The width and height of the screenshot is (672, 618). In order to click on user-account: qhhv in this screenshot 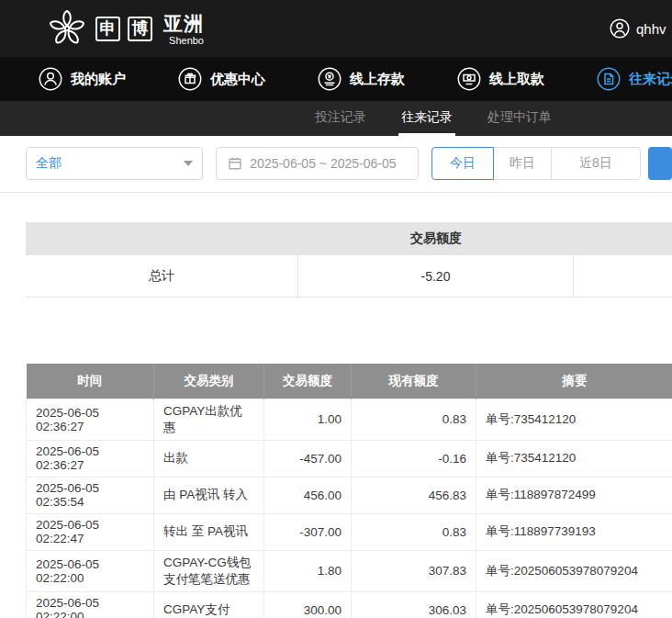, I will do `click(638, 28)`.